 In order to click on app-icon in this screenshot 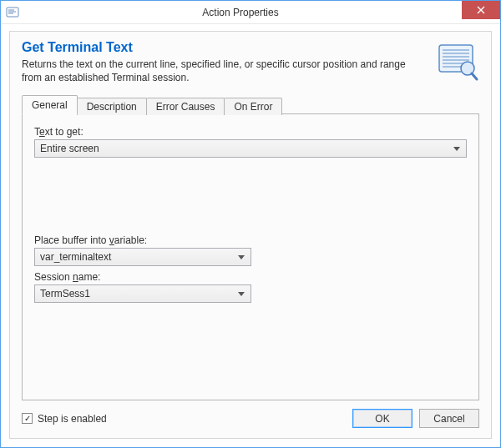, I will do `click(13, 13)`.